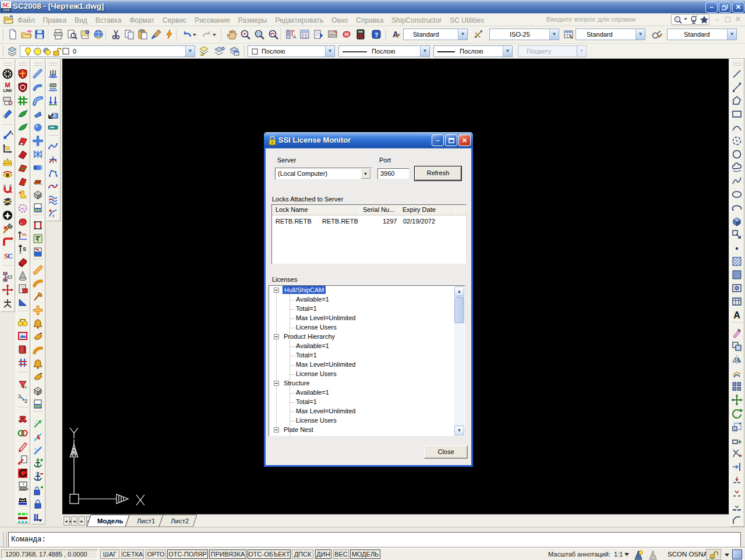  Describe the element at coordinates (7, 85) in the screenshot. I see `svg-text: M` at that location.